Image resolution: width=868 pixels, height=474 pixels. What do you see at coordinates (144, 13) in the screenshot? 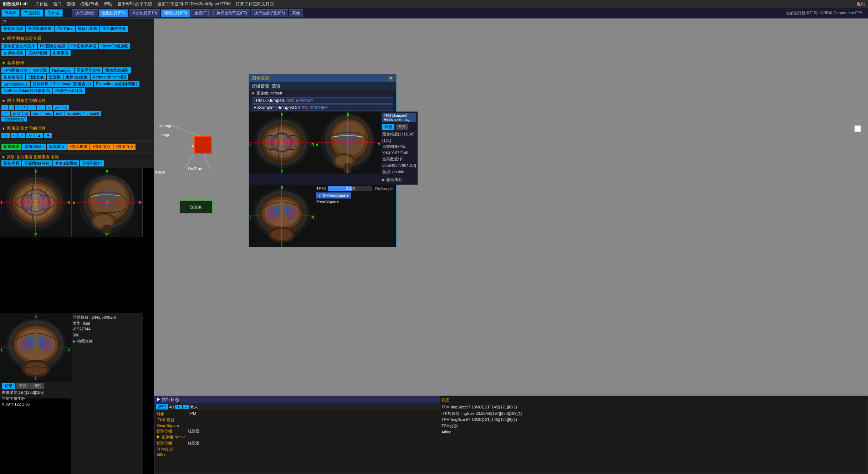
I see `btn-step-exec: 单步执行(F10)` at bounding box center [144, 13].